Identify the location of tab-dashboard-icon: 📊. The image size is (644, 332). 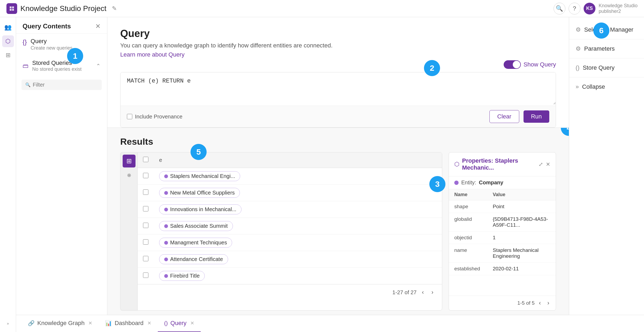
(108, 323).